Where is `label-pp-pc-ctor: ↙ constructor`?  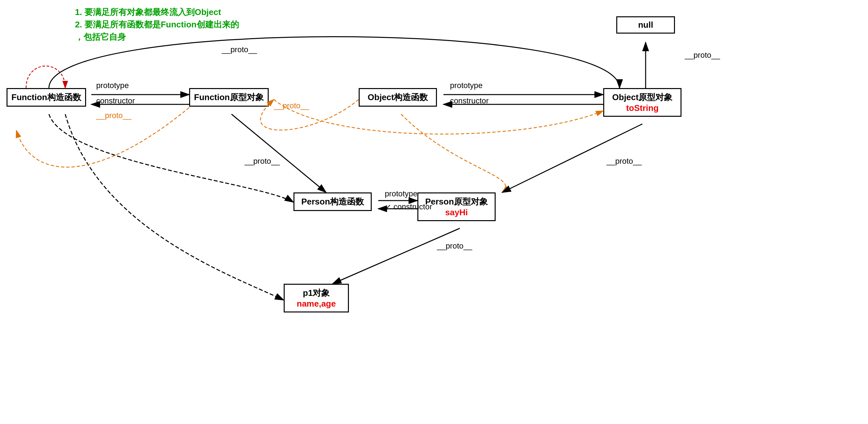
label-pp-pc-ctor: ↙ constructor is located at coordinates (408, 207).